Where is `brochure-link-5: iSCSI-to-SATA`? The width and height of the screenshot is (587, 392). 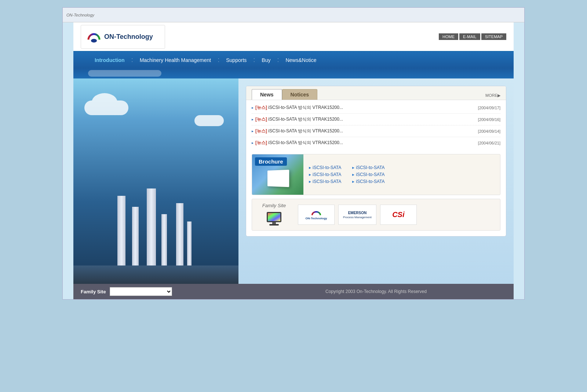
brochure-link-5: iSCSI-to-SATA is located at coordinates (325, 182).